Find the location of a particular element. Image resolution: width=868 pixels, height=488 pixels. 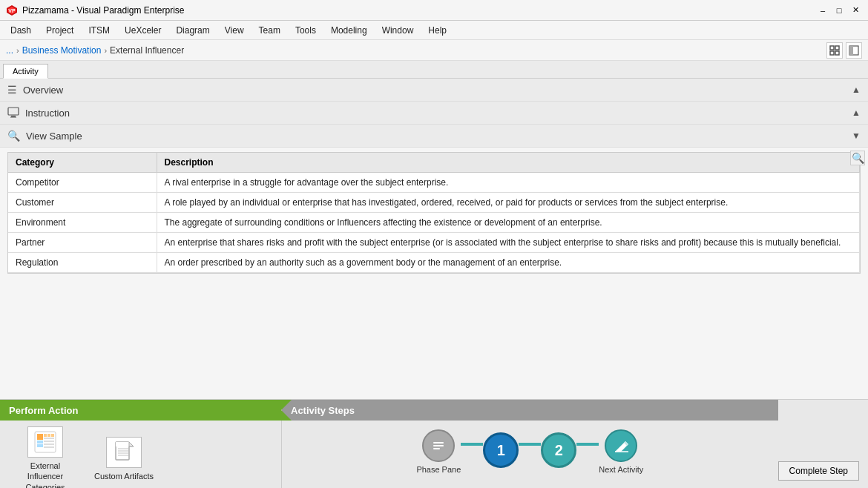

menu-window: Window is located at coordinates (398, 30).